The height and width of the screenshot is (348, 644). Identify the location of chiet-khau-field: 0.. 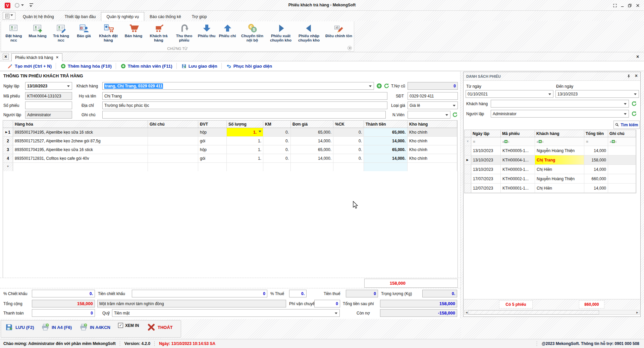
(63, 293).